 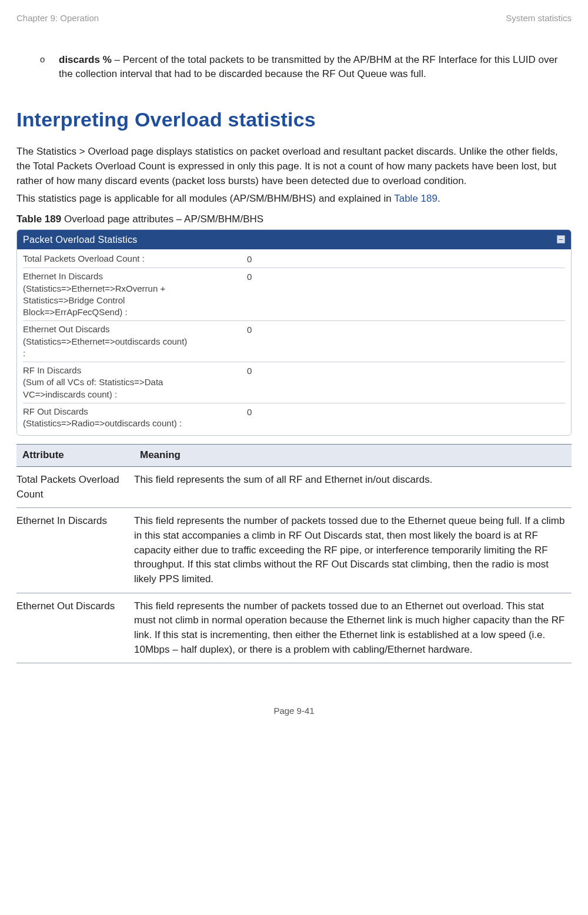 I want to click on table-row: Ethernet In Discards This field represen…, so click(x=294, y=550).